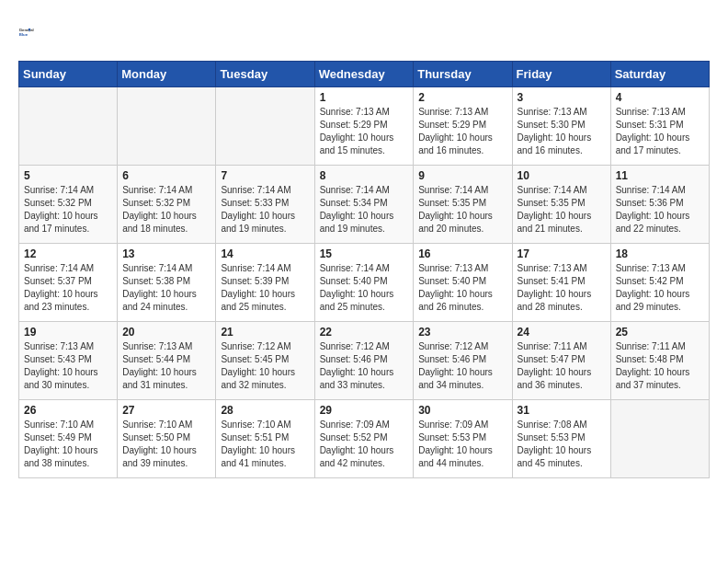 Image resolution: width=728 pixels, height=563 pixels. I want to click on day-info: Sunrise: 7:13 AM Sunset: 5:31 PM Dayligh…, so click(660, 132).